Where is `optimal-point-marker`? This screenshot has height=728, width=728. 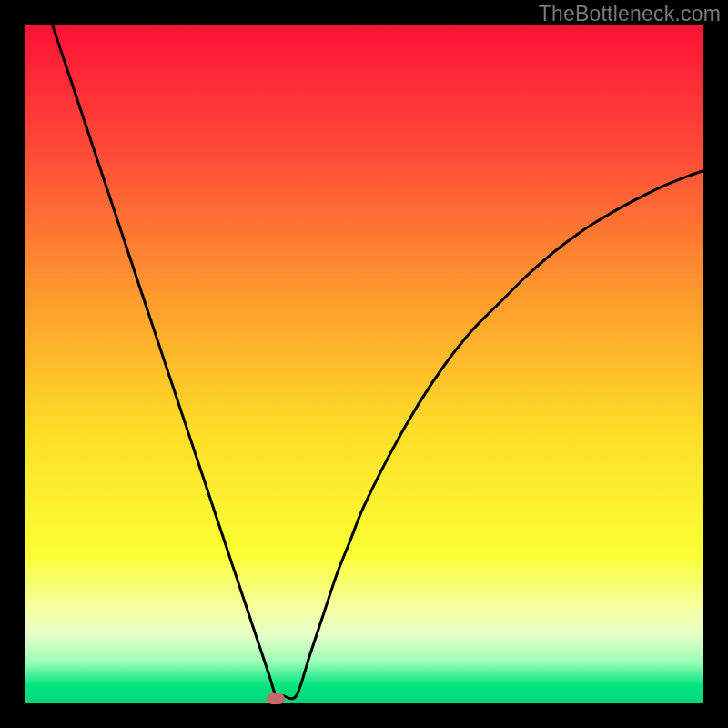
optimal-point-marker is located at coordinates (276, 699).